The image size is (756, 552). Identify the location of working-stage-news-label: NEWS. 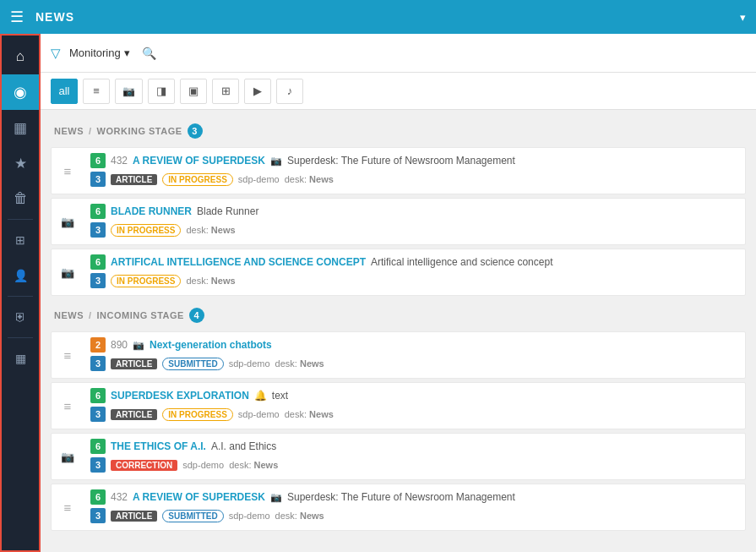
(69, 131).